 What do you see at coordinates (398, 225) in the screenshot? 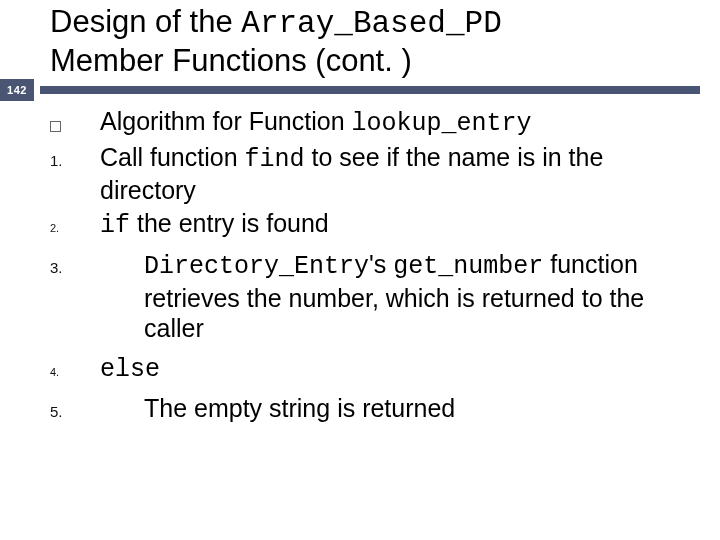
I see `item2-text: if the entry is found` at bounding box center [398, 225].